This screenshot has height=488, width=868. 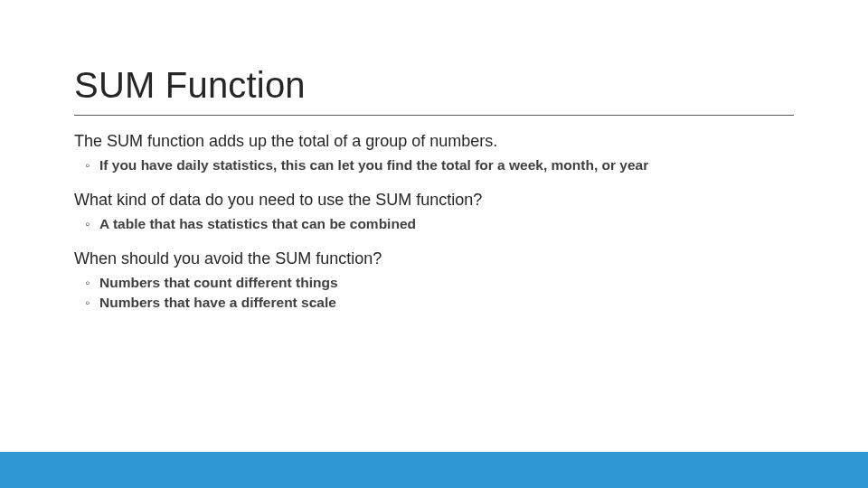 I want to click on bullet-list: A table that has statistics that can be …, so click(x=434, y=224).